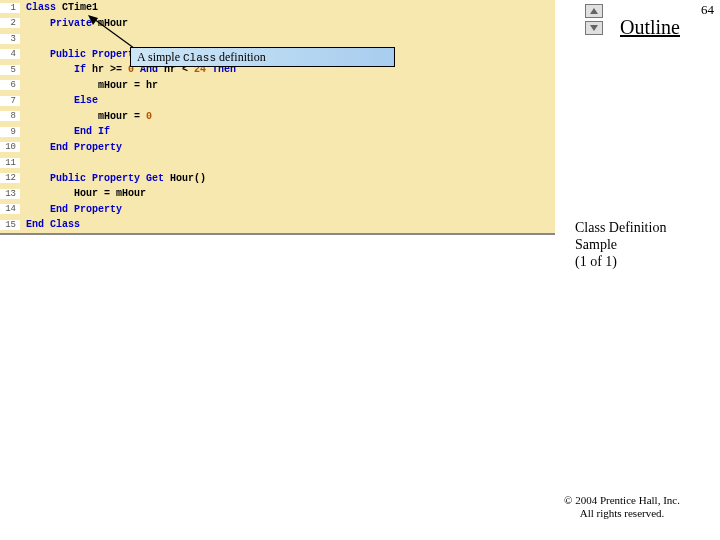 The image size is (720, 540). Describe the element at coordinates (10, 132) in the screenshot. I see `line-number: 9` at that location.